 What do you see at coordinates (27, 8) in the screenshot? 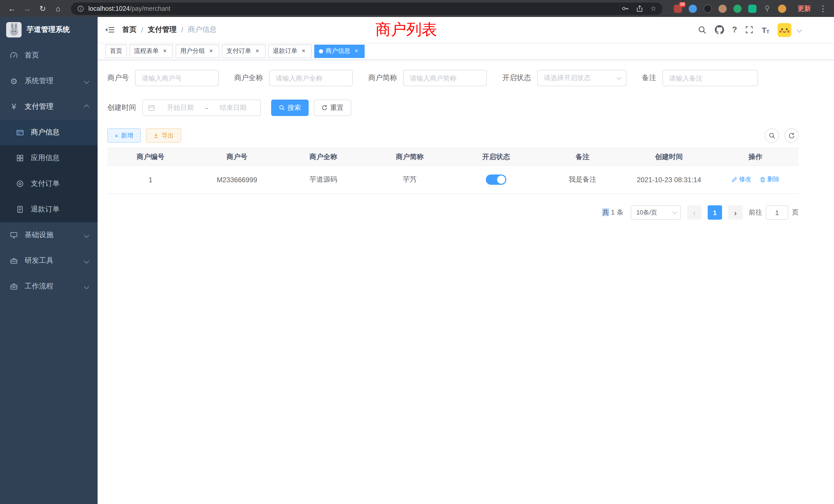
I see `browser-forward-icon: →` at bounding box center [27, 8].